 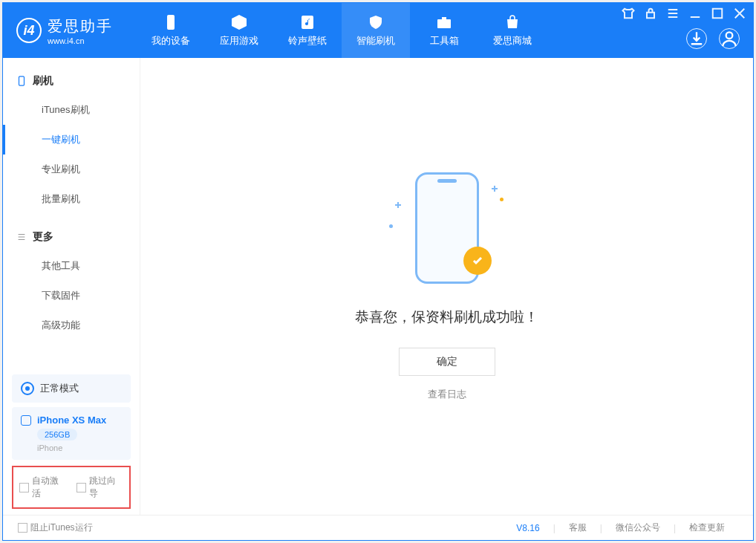 What do you see at coordinates (447, 232) in the screenshot?
I see `success-illustration` at bounding box center [447, 232].